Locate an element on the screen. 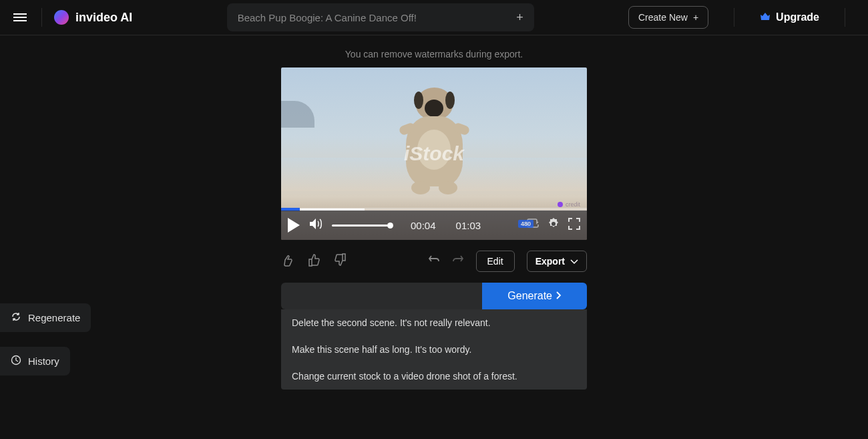  suggestion-item: Change current stock to a video drone sh… is located at coordinates (434, 376).